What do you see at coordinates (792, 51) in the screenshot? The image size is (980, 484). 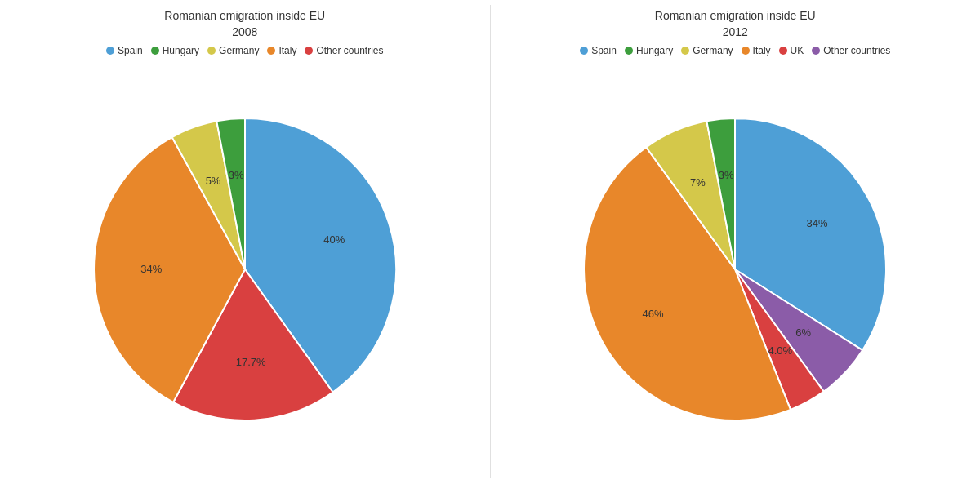 I see `legend-item: UK` at bounding box center [792, 51].